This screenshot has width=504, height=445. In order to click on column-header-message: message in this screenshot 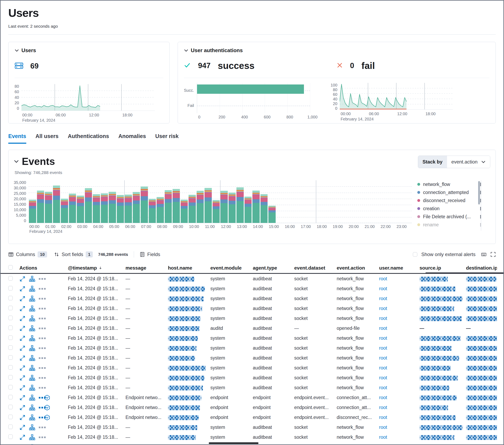, I will do `click(147, 268)`.